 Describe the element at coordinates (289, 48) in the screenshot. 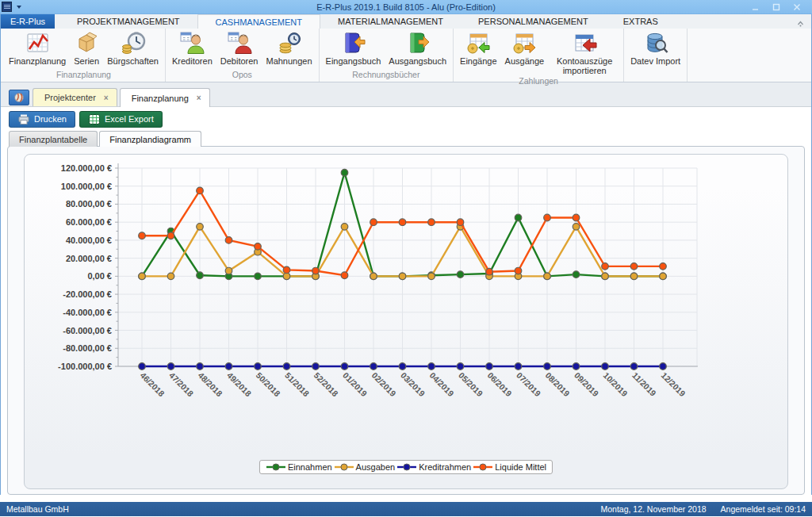

I see `mahnungen-button: Mahnungen` at that location.